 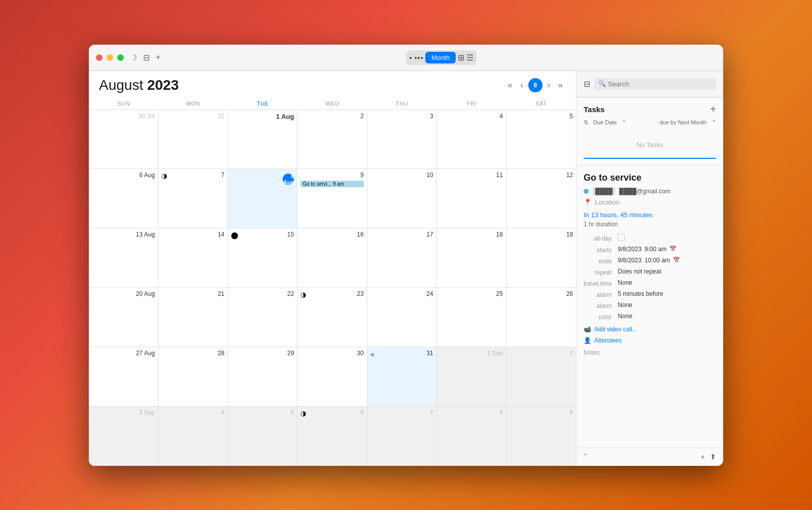 What do you see at coordinates (660, 84) in the screenshot?
I see `search-input` at bounding box center [660, 84].